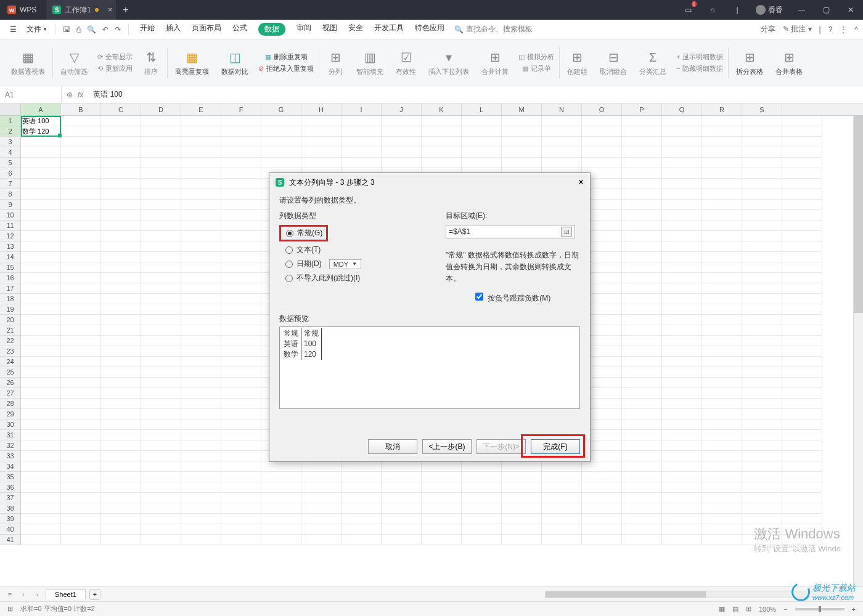 The height and width of the screenshot is (616, 863). Describe the element at coordinates (430, 182) in the screenshot. I see `dialog-titlebar: S 文本分列向导 - 3 步骤之 3 ×` at that location.